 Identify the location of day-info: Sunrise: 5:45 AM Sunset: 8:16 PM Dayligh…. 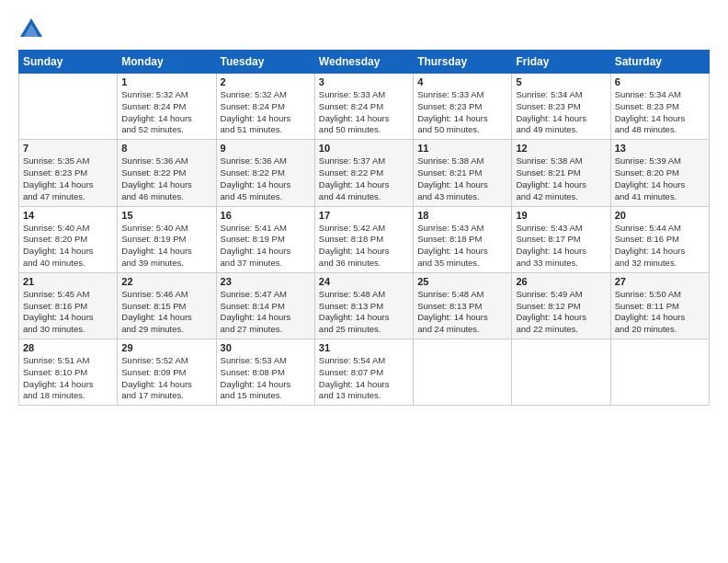
(68, 313).